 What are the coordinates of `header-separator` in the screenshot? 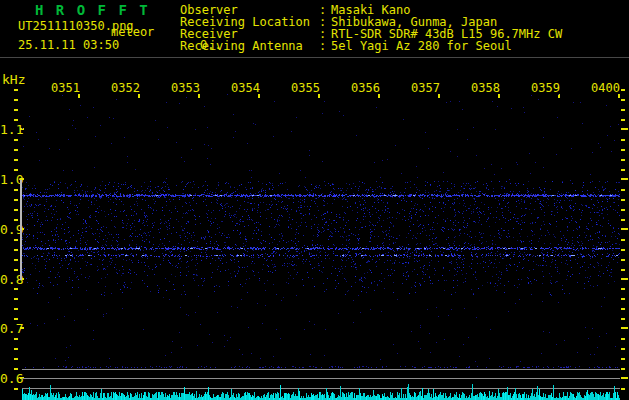 It's located at (314, 58).